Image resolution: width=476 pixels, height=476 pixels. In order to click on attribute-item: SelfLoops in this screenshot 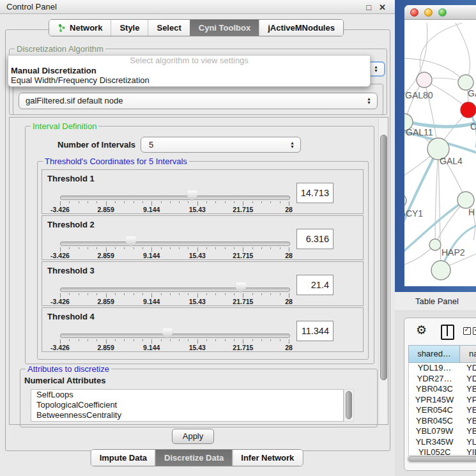, I will do `click(187, 395)`.